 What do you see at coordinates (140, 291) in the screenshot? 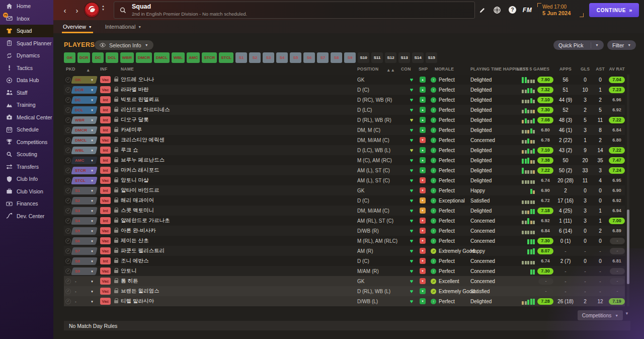
I see `player-name: 브랜든 윌리엄스` at bounding box center [140, 291].